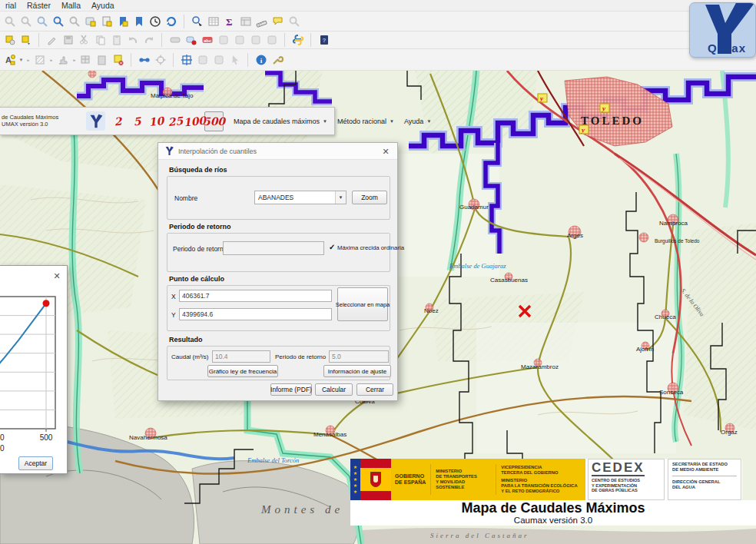  I want to click on label-faded-1-icon, so click(223, 40).